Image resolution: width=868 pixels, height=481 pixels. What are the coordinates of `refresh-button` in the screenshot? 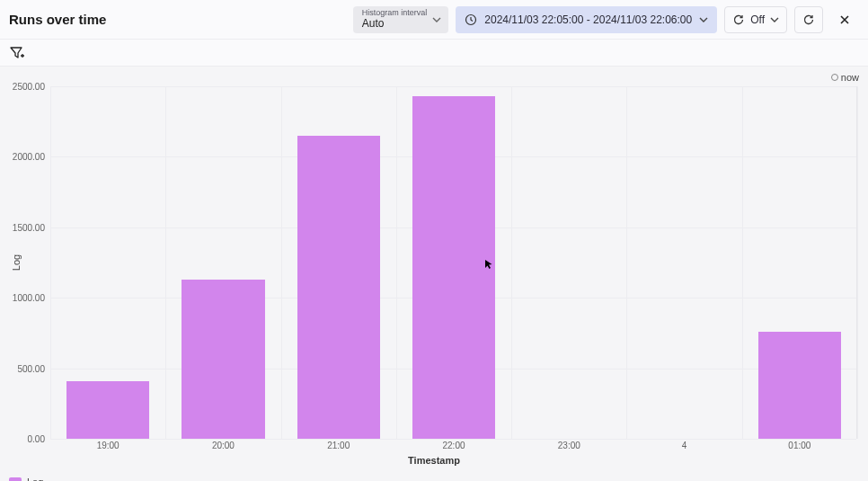 It's located at (809, 20).